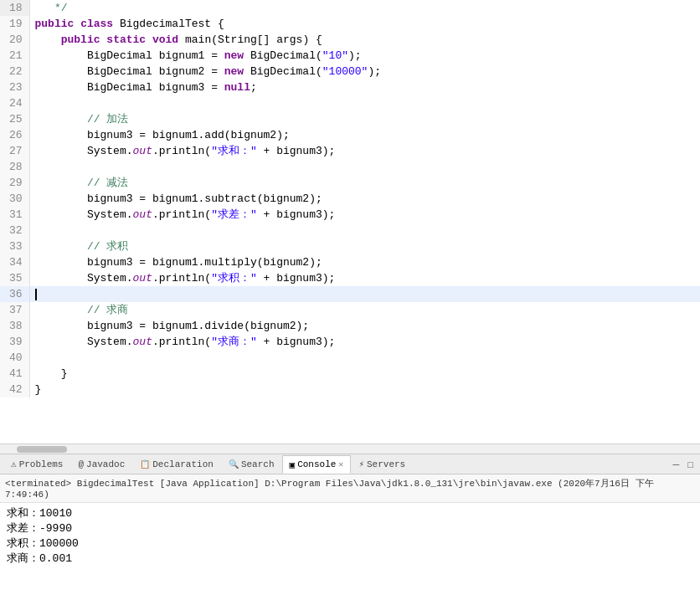 Image resolution: width=700 pixels, height=600 pixels. What do you see at coordinates (365, 182) in the screenshot?
I see `code-line-content: // 减法` at bounding box center [365, 182].